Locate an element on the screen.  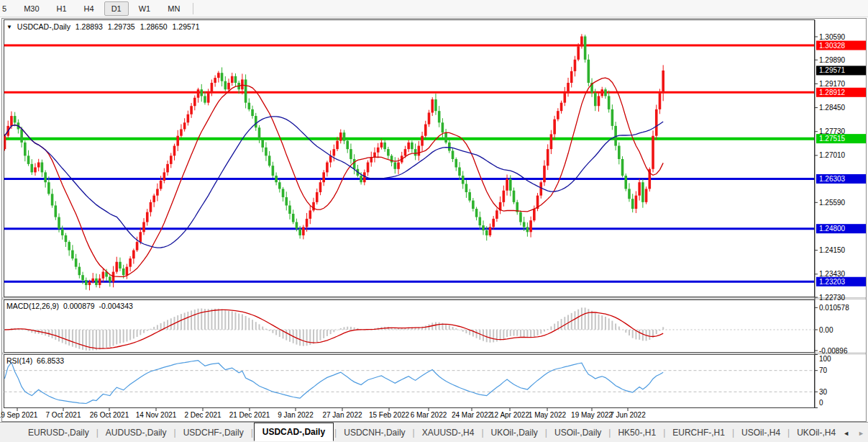
timeframe-button-mn: MN is located at coordinates (174, 9).